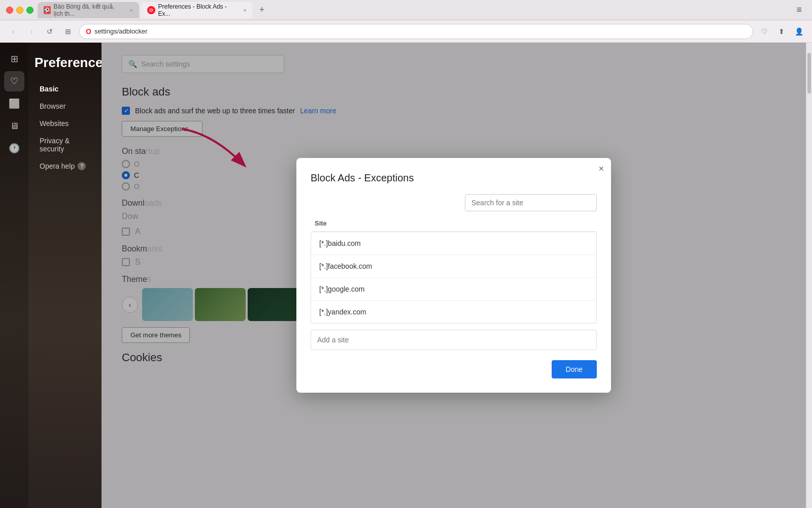 The width and height of the screenshot is (812, 508). Describe the element at coordinates (50, 31) in the screenshot. I see `reload-button: ↺` at that location.